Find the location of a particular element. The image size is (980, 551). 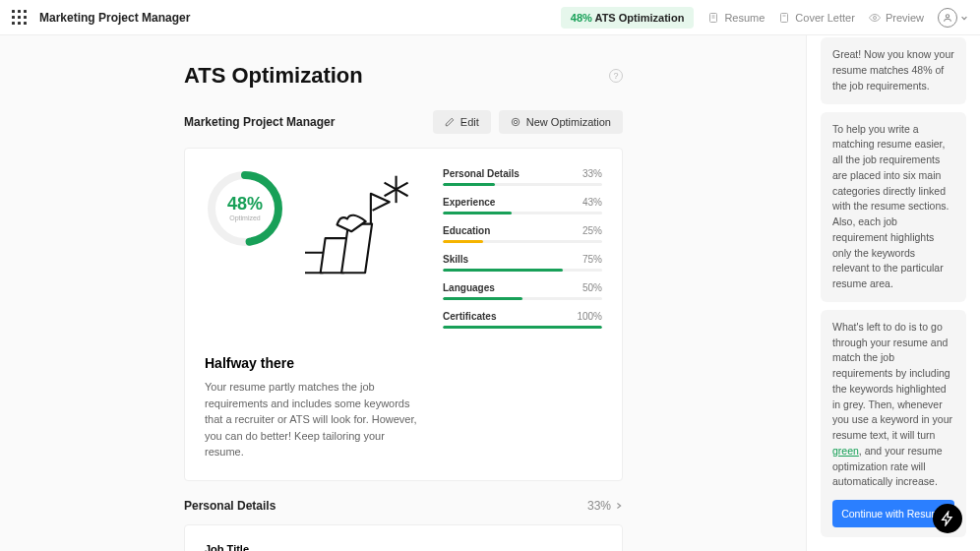

job-title-label: Job Title is located at coordinates (403, 547).